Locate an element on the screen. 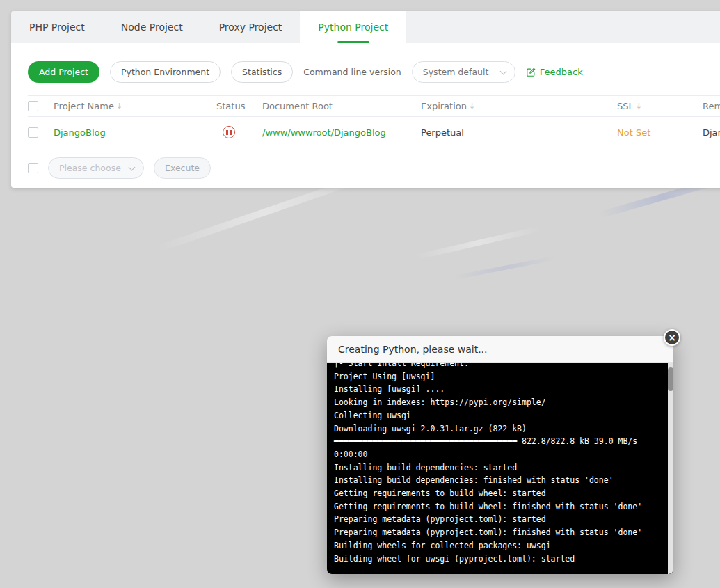  header-expiration: Expiration is located at coordinates (444, 106).